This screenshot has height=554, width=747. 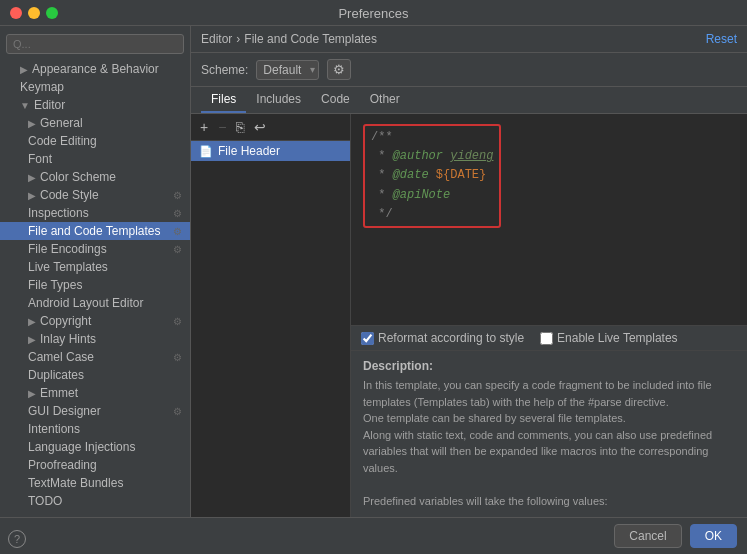 What do you see at coordinates (95, 267) in the screenshot?
I see `sidebar-item-live-templates: Live Templates` at bounding box center [95, 267].